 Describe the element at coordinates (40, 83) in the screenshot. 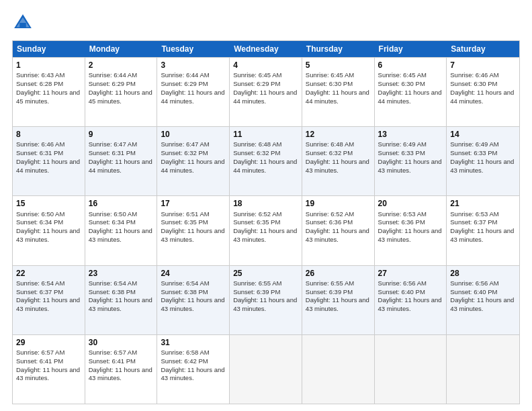

I see `sunset-label: Sunset: 6:28 PM` at that location.